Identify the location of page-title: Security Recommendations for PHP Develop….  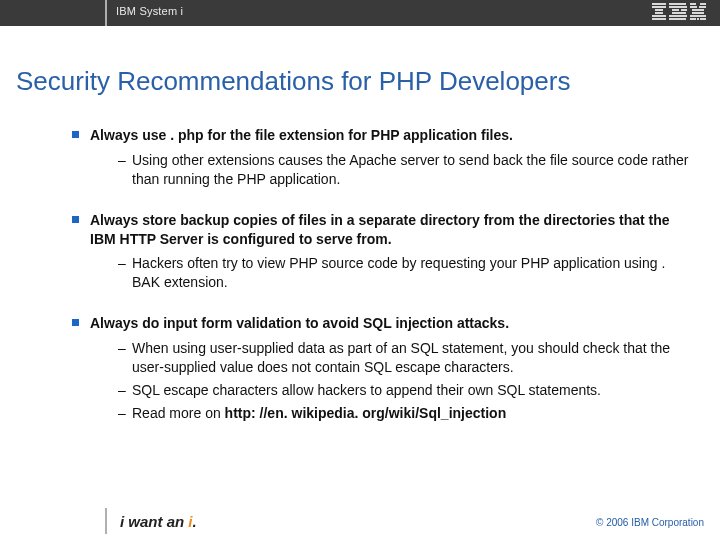
(293, 82).